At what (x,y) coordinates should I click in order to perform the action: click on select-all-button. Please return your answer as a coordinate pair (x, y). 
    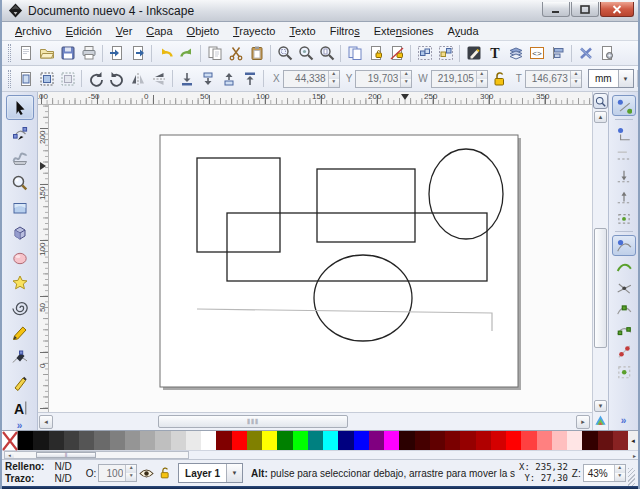
    Looking at the image, I should click on (26, 78).